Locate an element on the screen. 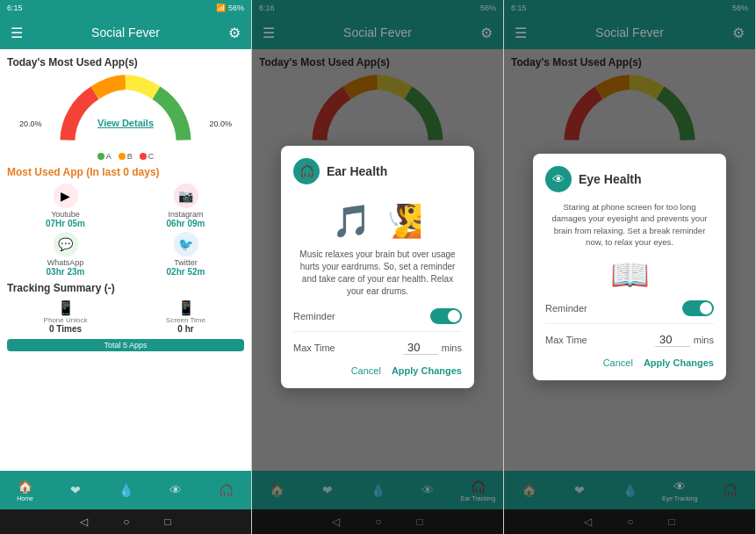  ear-modal-desc: Music relaxes your brain but over usage … is located at coordinates (378, 273).